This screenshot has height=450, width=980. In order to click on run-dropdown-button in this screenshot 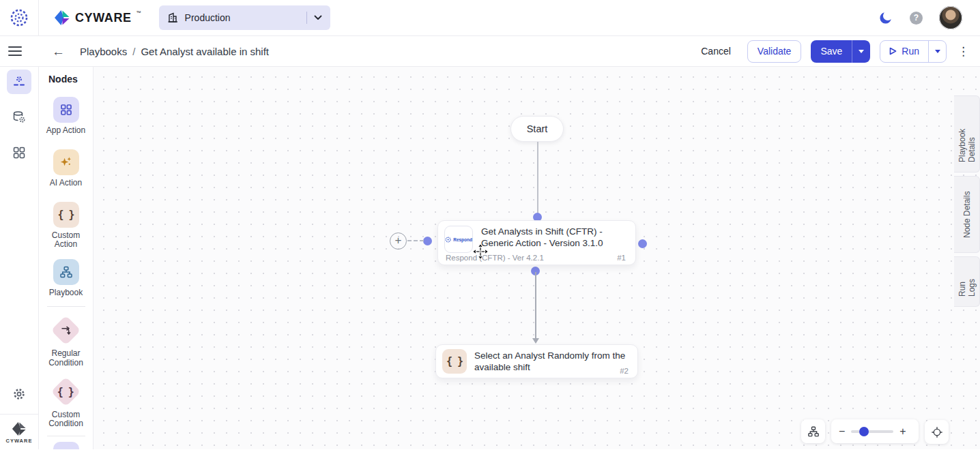, I will do `click(937, 52)`.